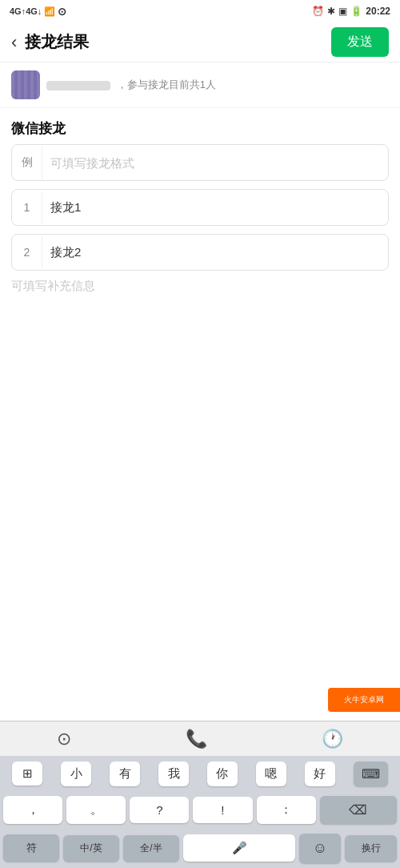  I want to click on key-question: ?, so click(159, 810).